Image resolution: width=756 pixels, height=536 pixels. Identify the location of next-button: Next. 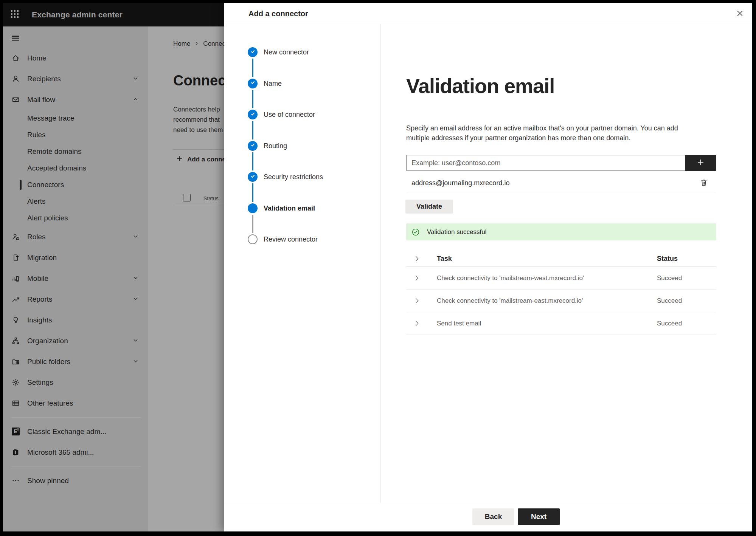
(539, 517).